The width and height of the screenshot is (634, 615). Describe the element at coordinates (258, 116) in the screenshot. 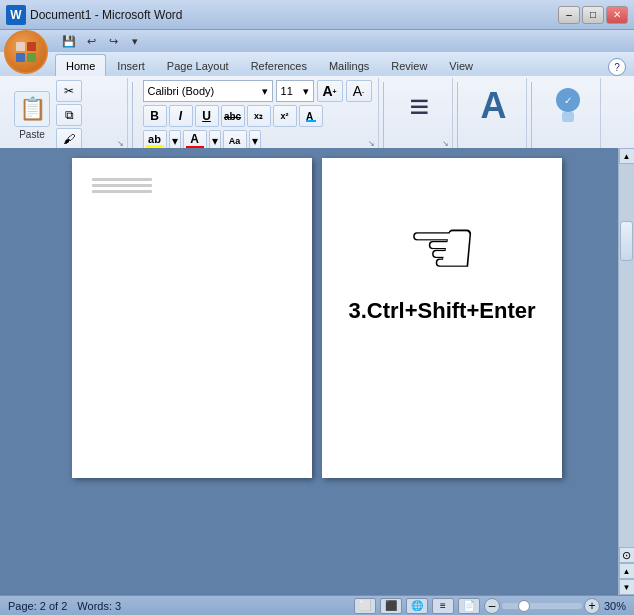

I see `font-controls: Calibri (Body) ▾ 11 ▾ A+ A- B I U abc x₂` at that location.